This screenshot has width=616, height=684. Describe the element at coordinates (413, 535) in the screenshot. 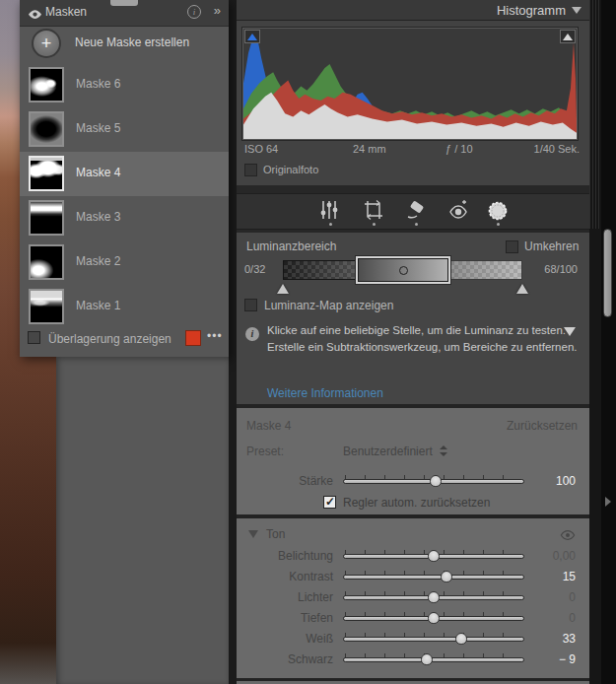

I see `tone-header: Ton` at that location.